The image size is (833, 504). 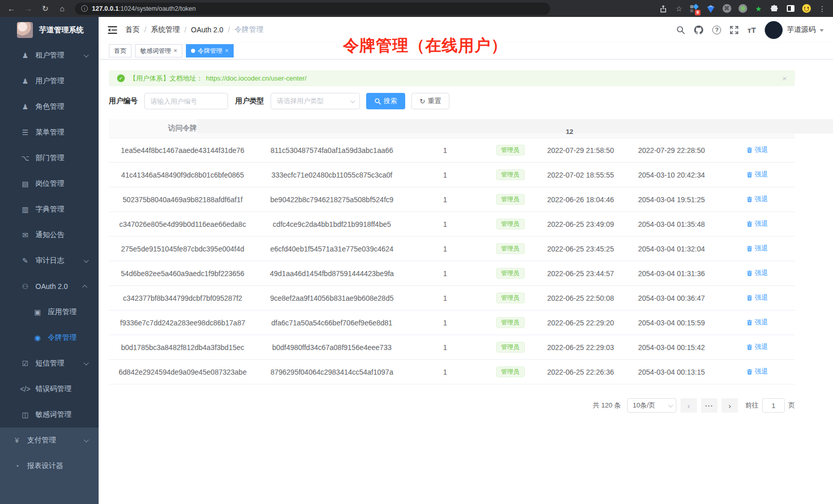 I want to click on browser-menu-icon: ⋮, so click(x=822, y=9).